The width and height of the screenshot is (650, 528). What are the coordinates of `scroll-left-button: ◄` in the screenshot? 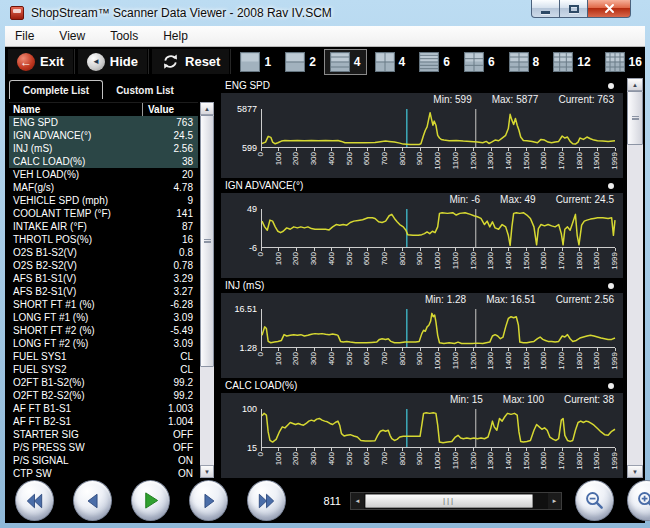 It's located at (358, 501).